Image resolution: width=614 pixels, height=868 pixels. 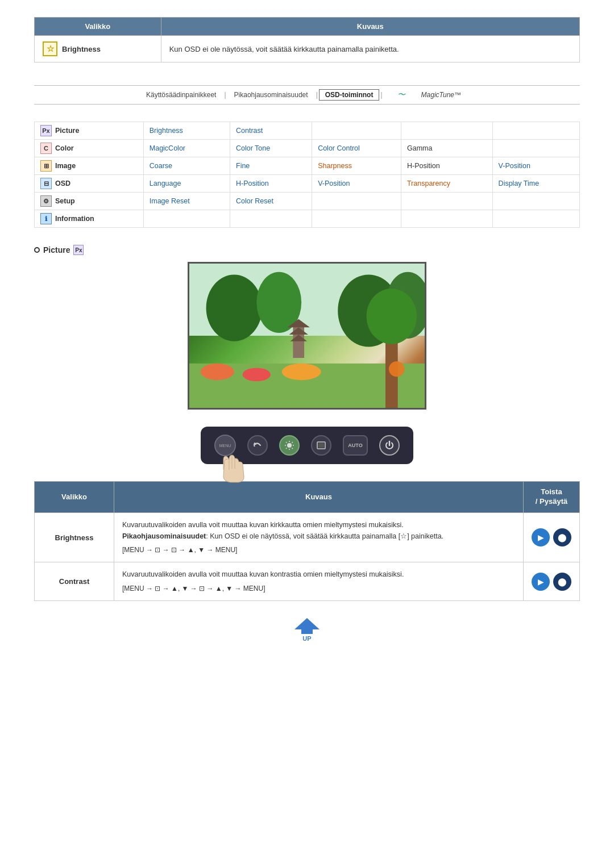 What do you see at coordinates (357, 201) in the screenshot?
I see `sub-empty5` at bounding box center [357, 201].